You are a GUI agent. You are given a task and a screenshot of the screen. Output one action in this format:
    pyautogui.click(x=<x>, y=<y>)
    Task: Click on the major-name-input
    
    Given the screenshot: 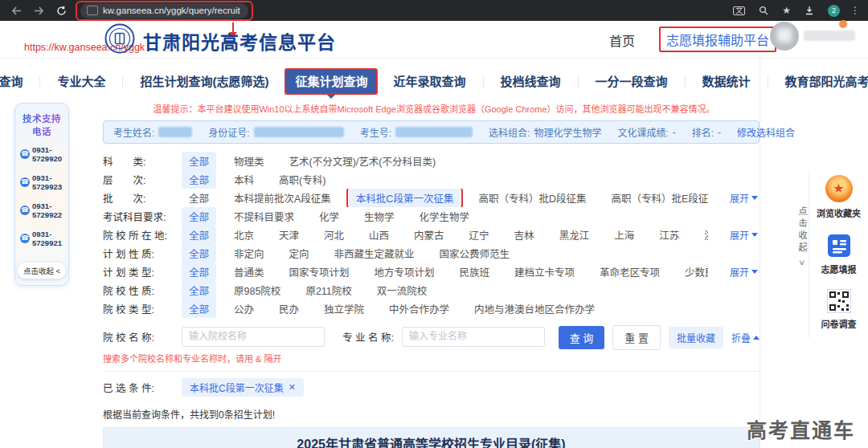 What is the action you would take?
    pyautogui.click(x=473, y=337)
    